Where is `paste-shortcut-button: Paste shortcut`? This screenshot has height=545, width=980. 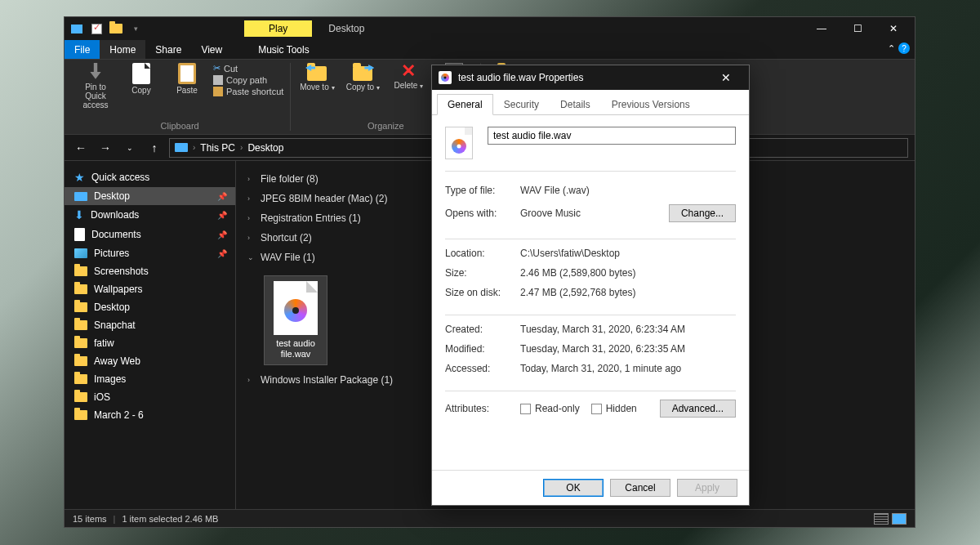
paste-shortcut-button: Paste shortcut is located at coordinates (248, 92).